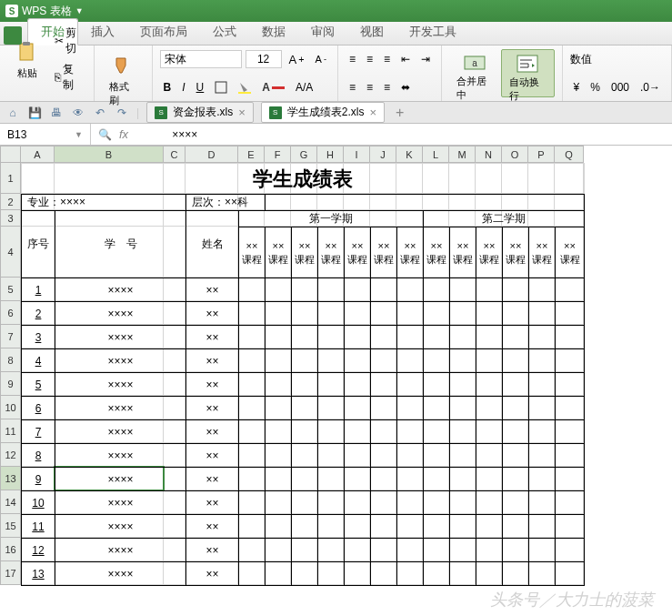 The image size is (672, 616). Describe the element at coordinates (184, 87) in the screenshot. I see `italic-button: I` at that location.